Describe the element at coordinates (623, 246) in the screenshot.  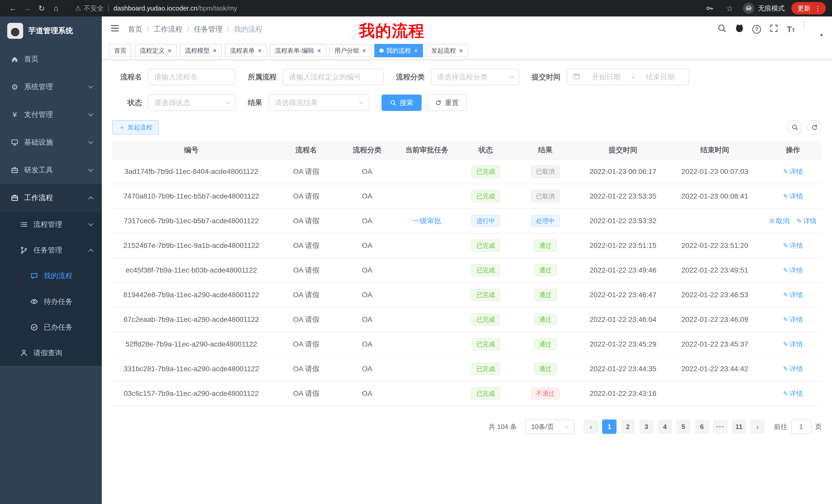
I see `cell-submit-time: 2022-01-22 23:51:15` at that location.